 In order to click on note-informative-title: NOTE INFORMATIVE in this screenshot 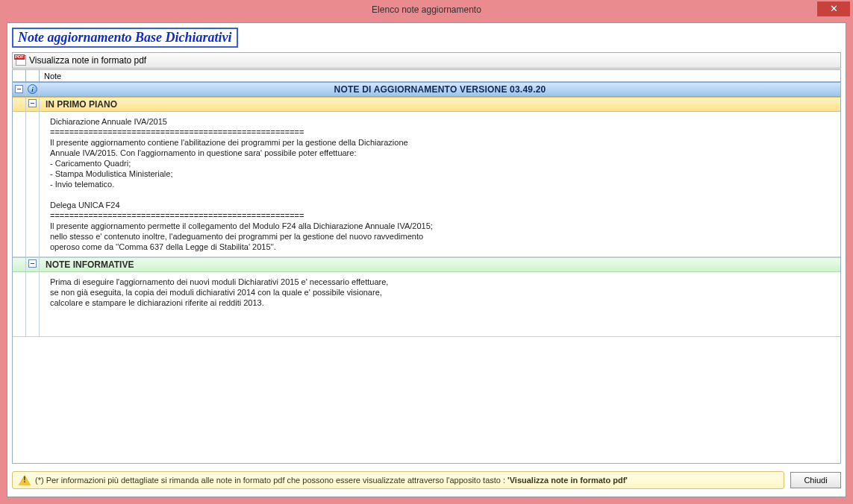, I will do `click(440, 265)`.